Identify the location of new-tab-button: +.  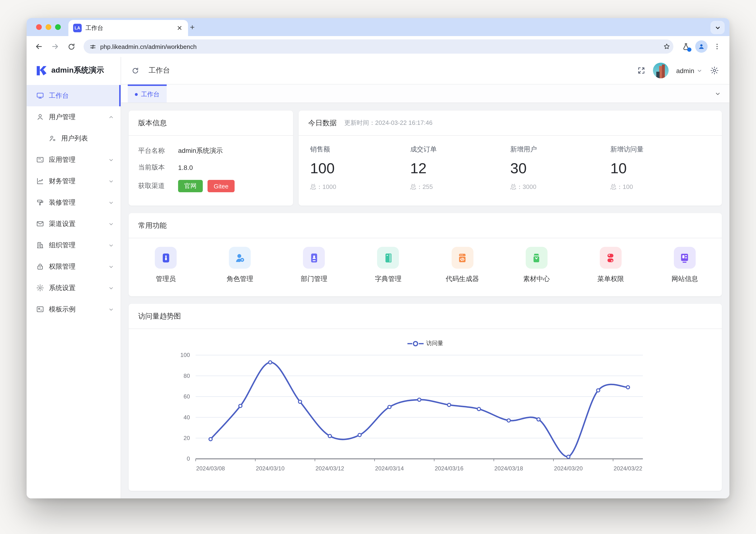
(192, 28).